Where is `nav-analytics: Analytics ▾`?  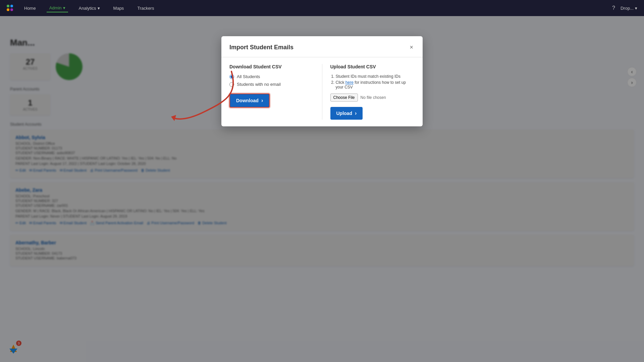 nav-analytics: Analytics ▾ is located at coordinates (89, 8).